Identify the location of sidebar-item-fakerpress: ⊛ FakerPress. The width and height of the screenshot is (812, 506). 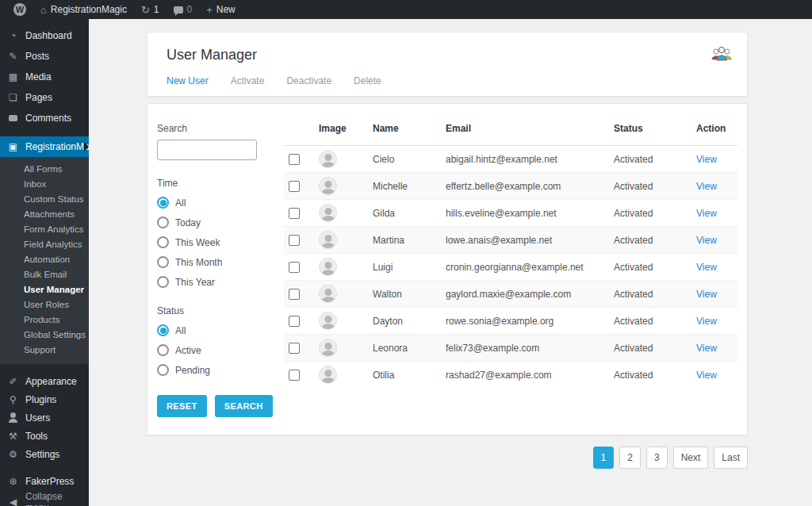
(44, 481).